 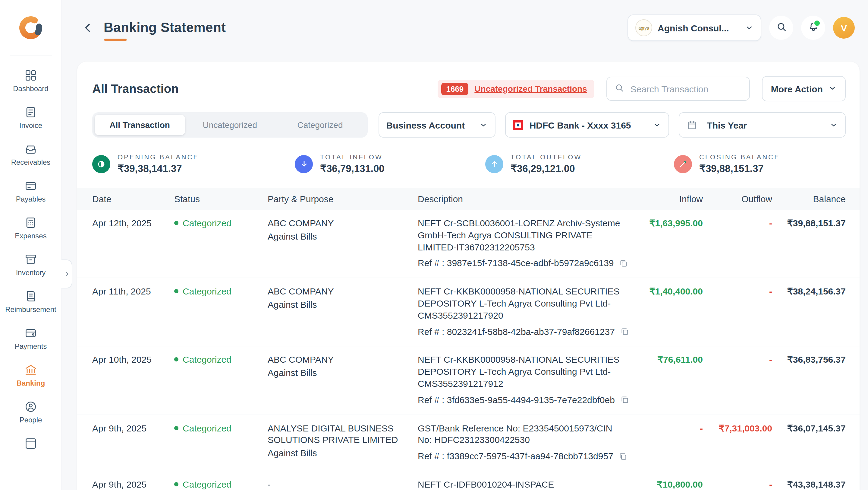 What do you see at coordinates (527, 243) in the screenshot?
I see `cell-description: NEFT Cr-SCBL0036001-LORENZ Archiv-System…` at bounding box center [527, 243].